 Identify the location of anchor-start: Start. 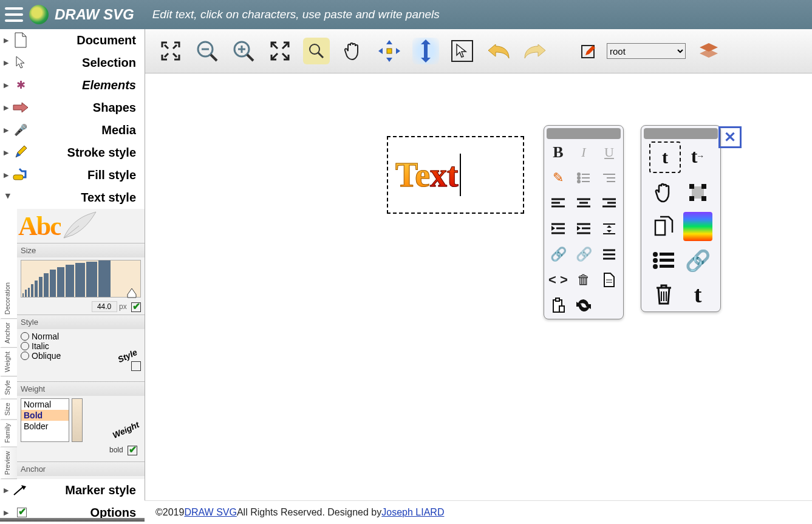
(81, 478).